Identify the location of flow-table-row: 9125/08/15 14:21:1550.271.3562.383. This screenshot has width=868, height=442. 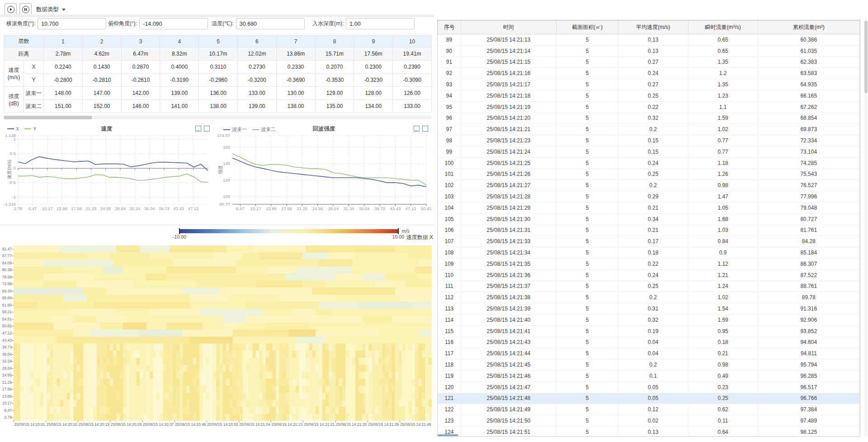
(649, 62).